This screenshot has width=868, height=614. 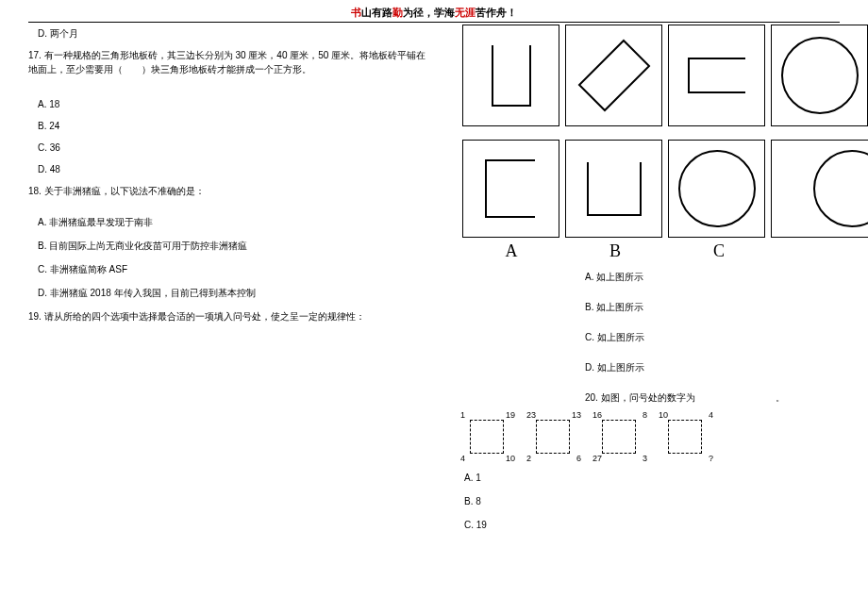 What do you see at coordinates (236, 34) in the screenshot?
I see `q16-option-d: D. 两个月` at bounding box center [236, 34].